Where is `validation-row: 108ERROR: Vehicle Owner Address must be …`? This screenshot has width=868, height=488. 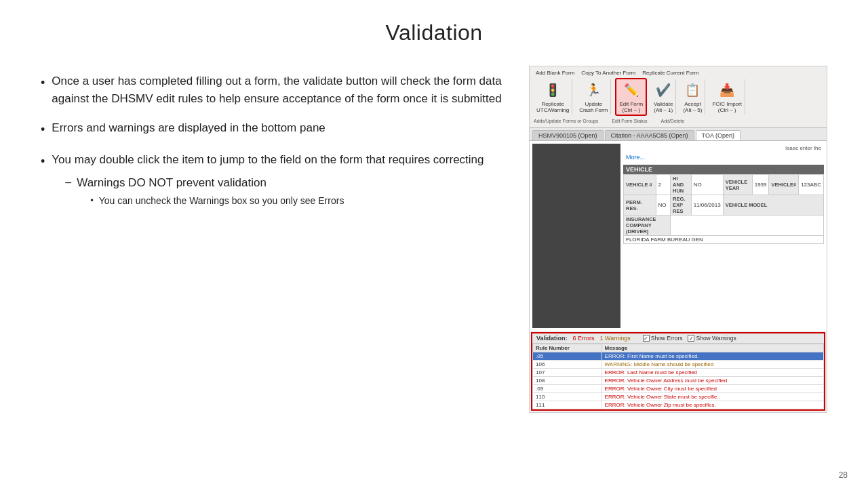
validation-row: 108ERROR: Vehicle Owner Address must be … is located at coordinates (678, 381).